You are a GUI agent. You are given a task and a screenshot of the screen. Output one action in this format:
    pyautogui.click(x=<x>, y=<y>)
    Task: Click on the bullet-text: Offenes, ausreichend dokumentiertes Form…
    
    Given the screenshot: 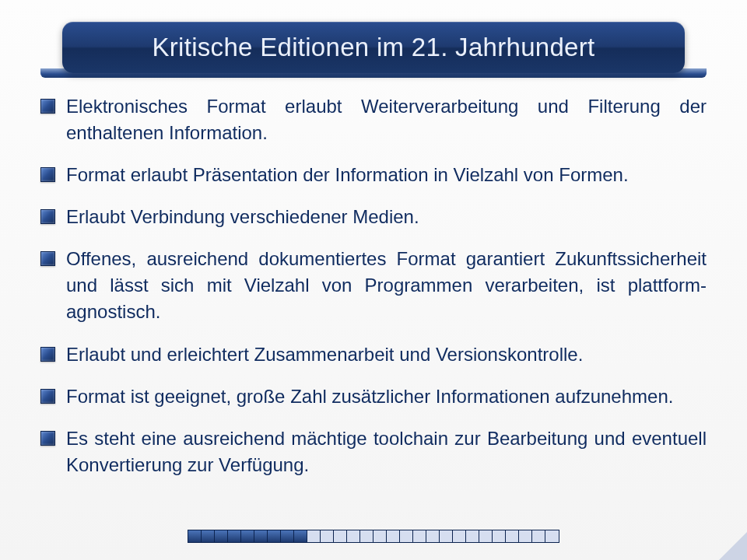 What is the action you would take?
    pyautogui.click(x=386, y=285)
    